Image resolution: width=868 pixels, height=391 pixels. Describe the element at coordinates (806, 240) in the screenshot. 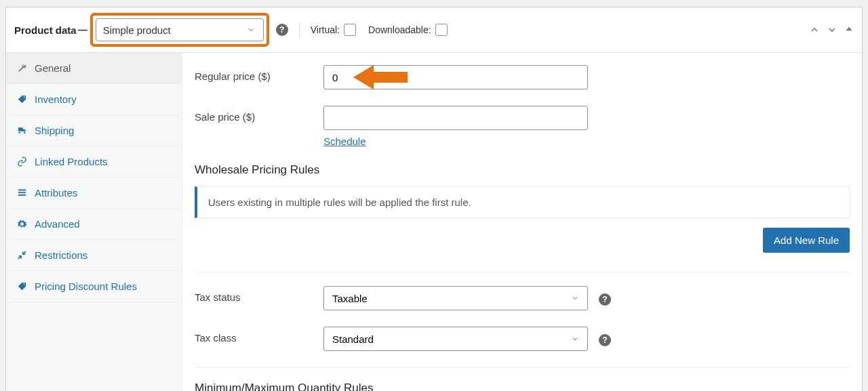

I see `add-new-rule-button: Add New Rule` at that location.